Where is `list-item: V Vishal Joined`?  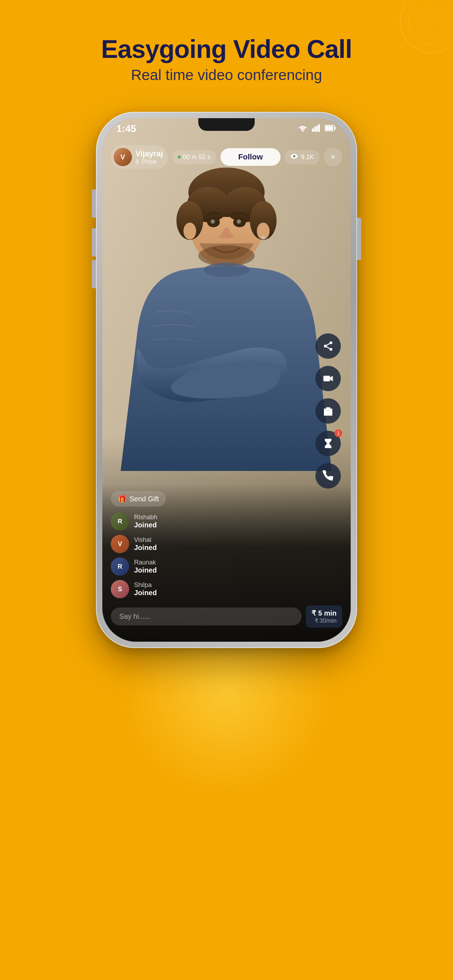 list-item: V Vishal Joined is located at coordinates (227, 544).